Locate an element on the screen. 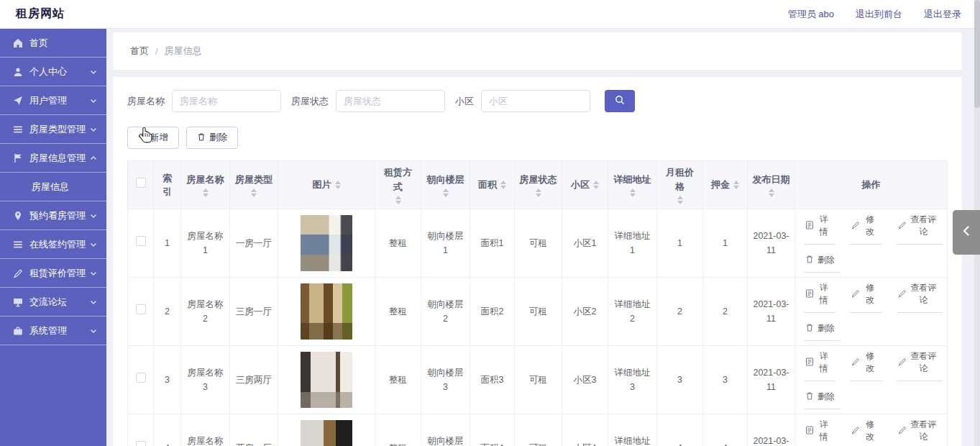 Image resolution: width=980 pixels, height=446 pixels. cell-house-type: 三房一厅 is located at coordinates (255, 312).